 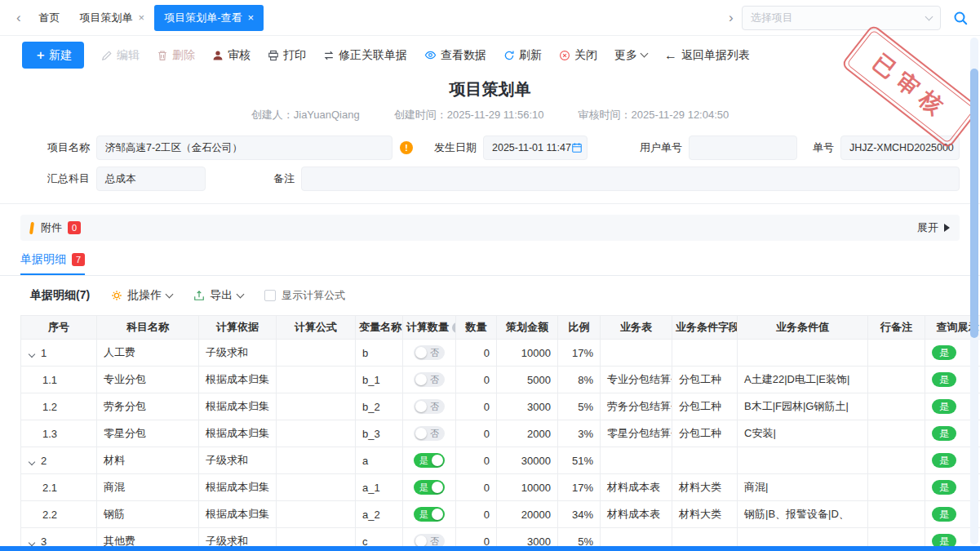 I want to click on view-data-button: 查看数据, so click(x=455, y=56).